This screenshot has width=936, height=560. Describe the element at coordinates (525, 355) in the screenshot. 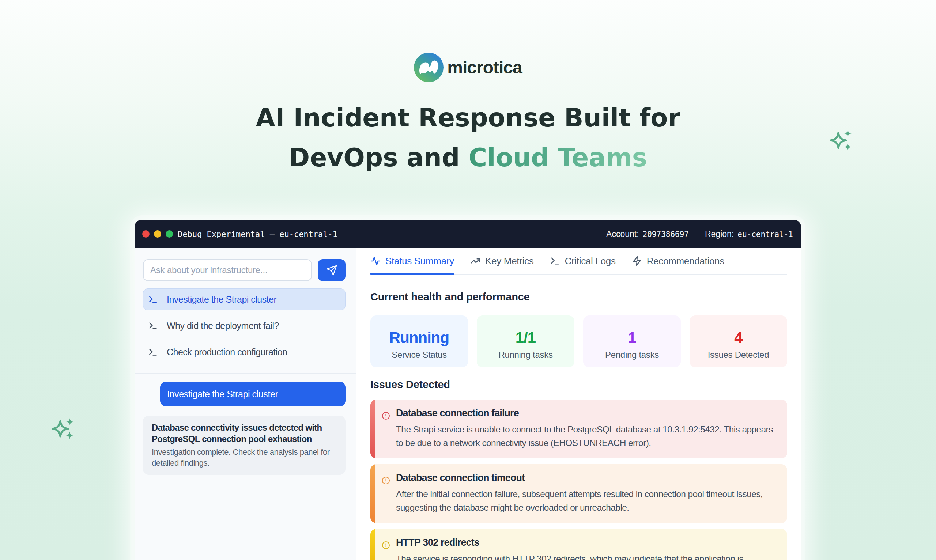

I see `stat-label: Running tasks` at that location.